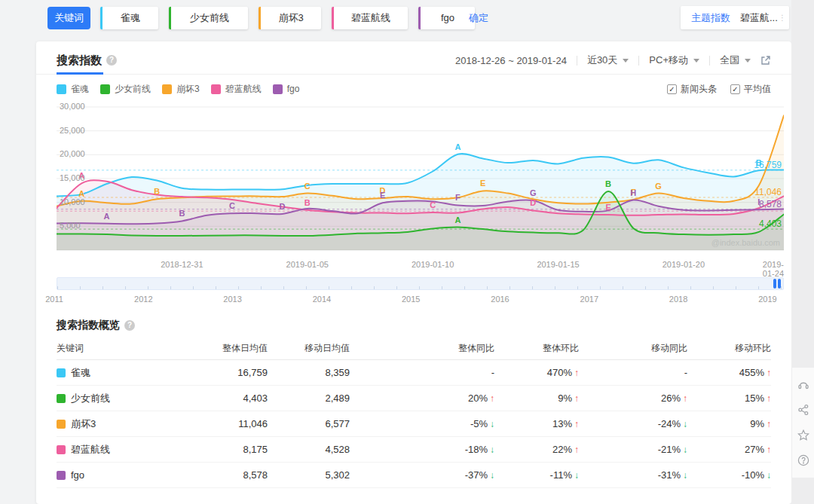  What do you see at coordinates (54, 299) in the screenshot?
I see `timeline-year-label: 2011` at bounding box center [54, 299].